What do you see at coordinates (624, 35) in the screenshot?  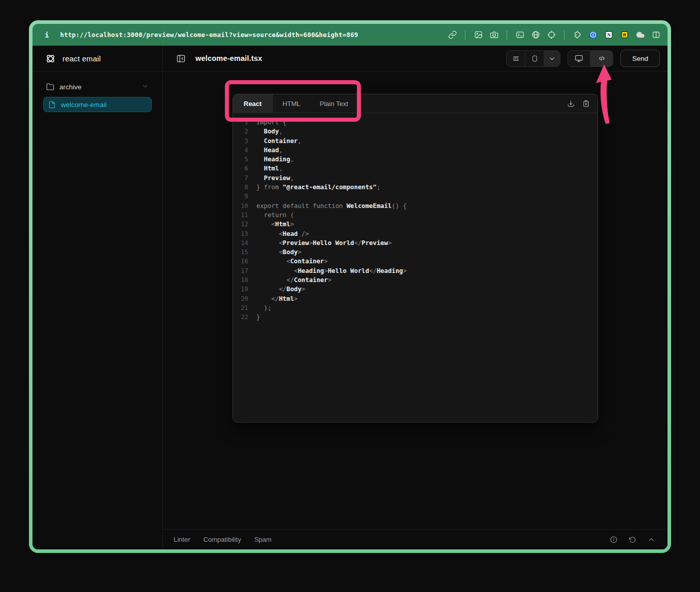 I see `r-extension-icon: R` at bounding box center [624, 35].